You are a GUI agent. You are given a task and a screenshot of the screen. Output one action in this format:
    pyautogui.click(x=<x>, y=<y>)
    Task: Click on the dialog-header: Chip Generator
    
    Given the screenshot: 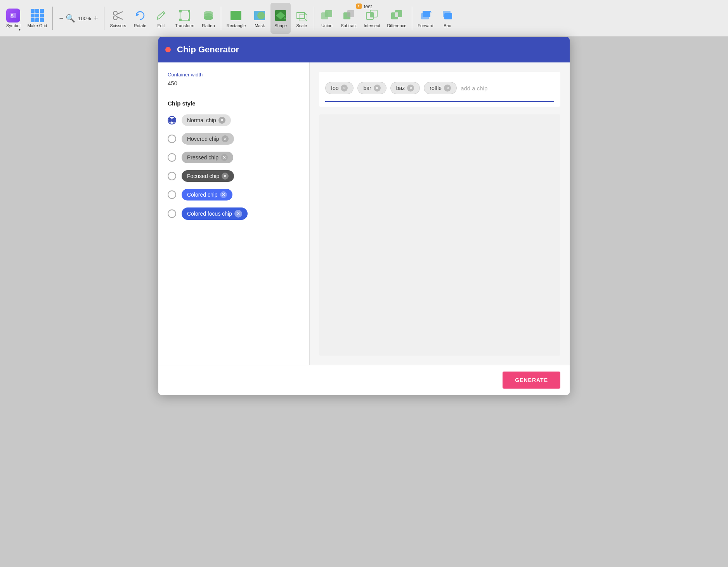 What is the action you would take?
    pyautogui.click(x=364, y=50)
    